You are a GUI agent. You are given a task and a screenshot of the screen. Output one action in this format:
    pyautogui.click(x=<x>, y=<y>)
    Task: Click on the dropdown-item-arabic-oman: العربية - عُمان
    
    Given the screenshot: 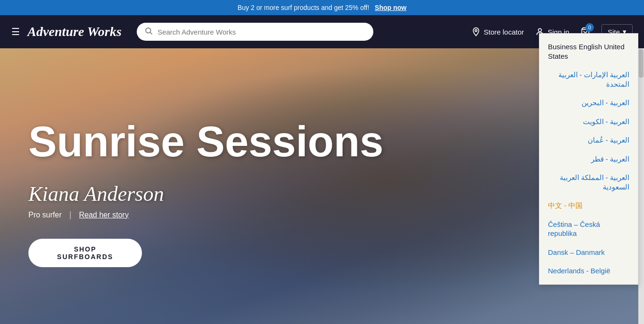 What is the action you would take?
    pyautogui.click(x=589, y=140)
    